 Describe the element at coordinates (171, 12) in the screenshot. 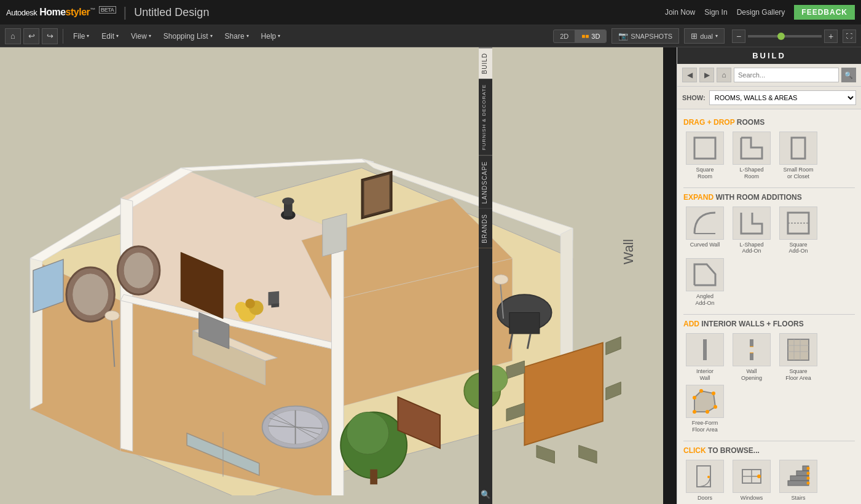

I see `design-title: Untitled Design` at that location.